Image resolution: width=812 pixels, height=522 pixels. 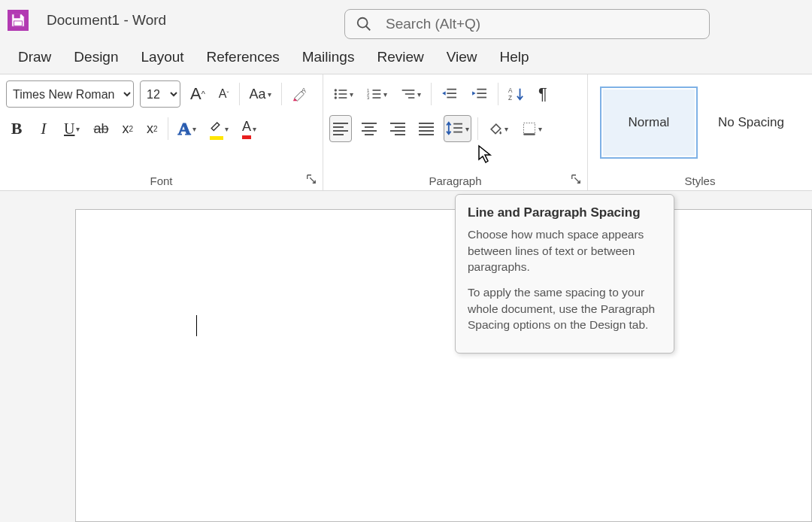 What do you see at coordinates (433, 24) in the screenshot?
I see `search-placeholder: Search (Alt+Q)` at bounding box center [433, 24].